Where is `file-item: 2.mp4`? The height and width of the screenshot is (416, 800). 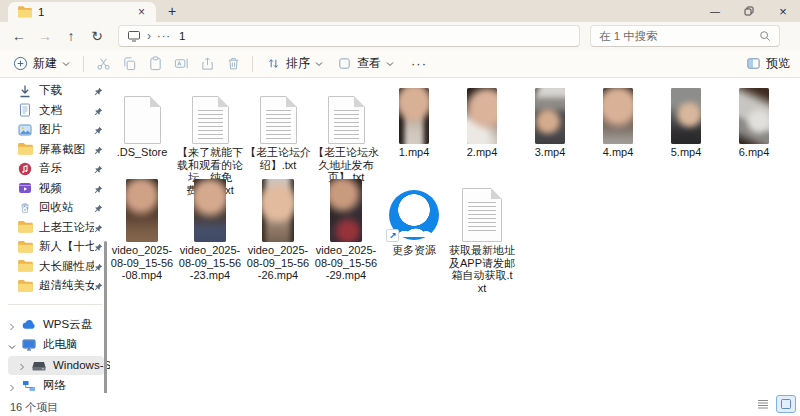 file-item: 2.mp4 is located at coordinates (482, 122).